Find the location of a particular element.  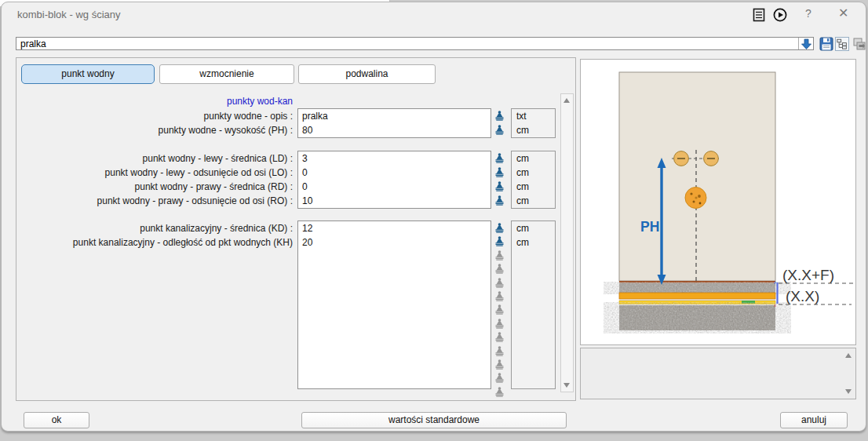

unit-group-3: cm cm is located at coordinates (534, 304).